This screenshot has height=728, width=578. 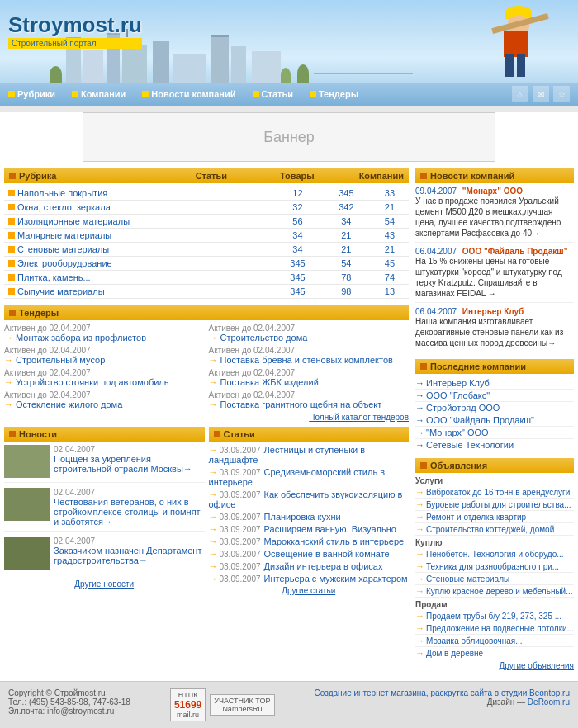 What do you see at coordinates (81, 338) in the screenshot?
I see `tender-link: Монтаж забора из профлистов` at bounding box center [81, 338].